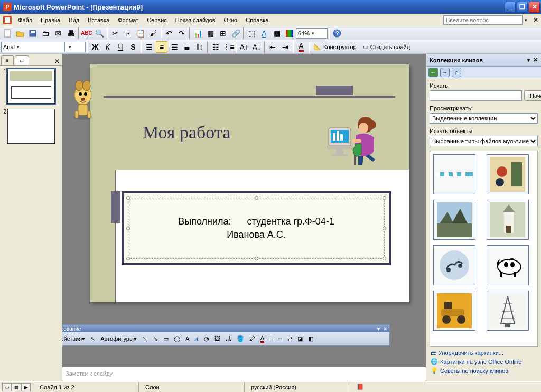 The image size is (541, 392). I want to click on organize-clips-link: 🗃 Упорядочить картинки..., so click(484, 353).